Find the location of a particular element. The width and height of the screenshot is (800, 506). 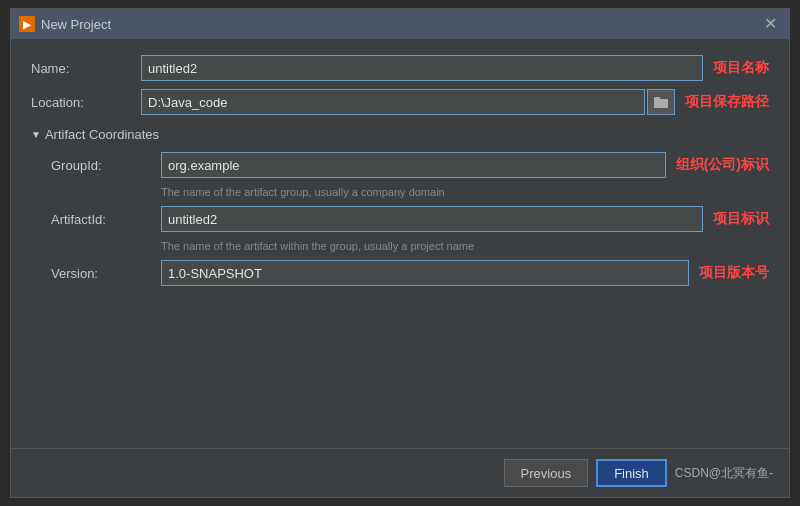

groupid-annotation: 组织(公司)标识 is located at coordinates (722, 165).